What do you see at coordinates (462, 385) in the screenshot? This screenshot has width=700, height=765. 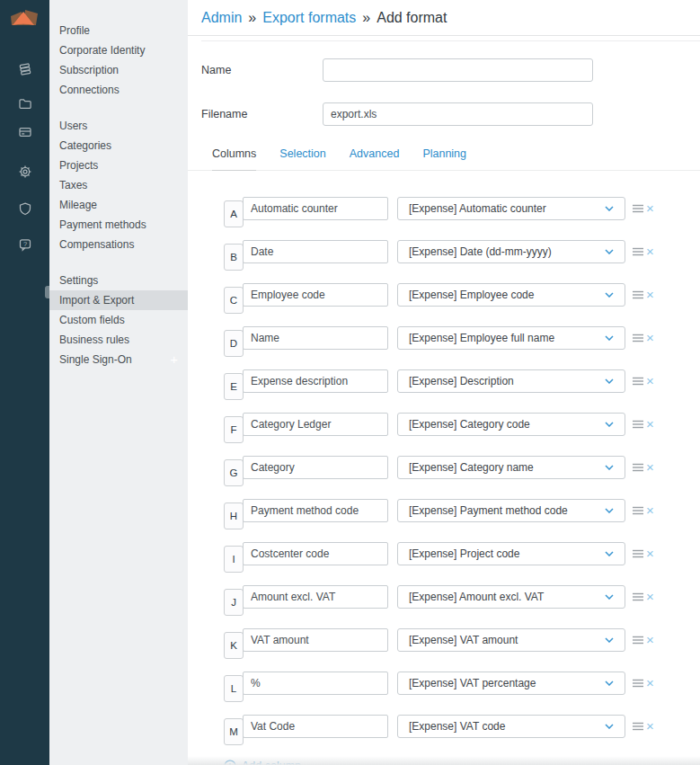 I see `column-row-e: E [Expense] Description ×` at bounding box center [462, 385].